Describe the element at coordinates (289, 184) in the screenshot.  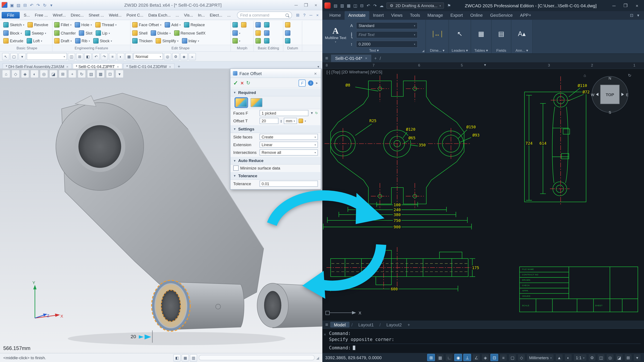
I see `tolerance-input: 0.01` at that location.